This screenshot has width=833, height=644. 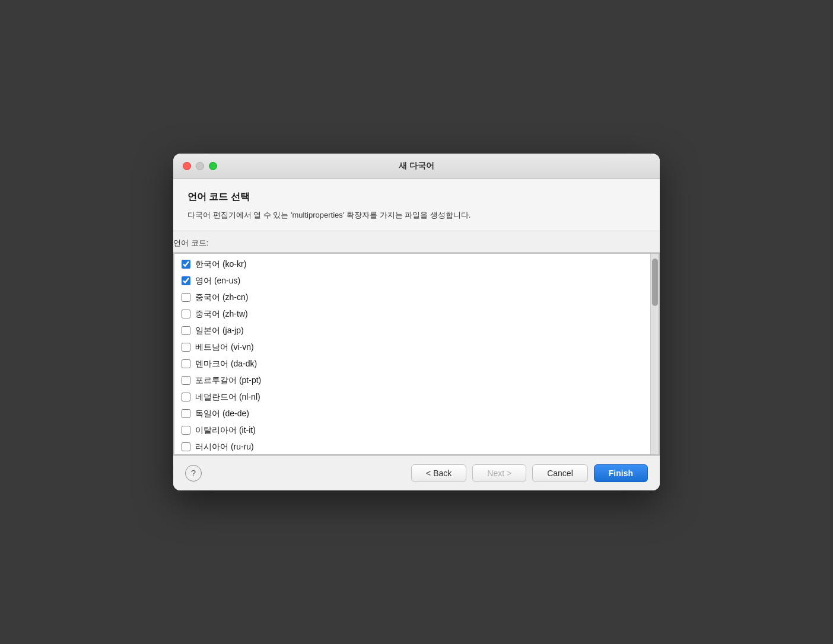 What do you see at coordinates (187, 166) in the screenshot?
I see `close-button` at bounding box center [187, 166].